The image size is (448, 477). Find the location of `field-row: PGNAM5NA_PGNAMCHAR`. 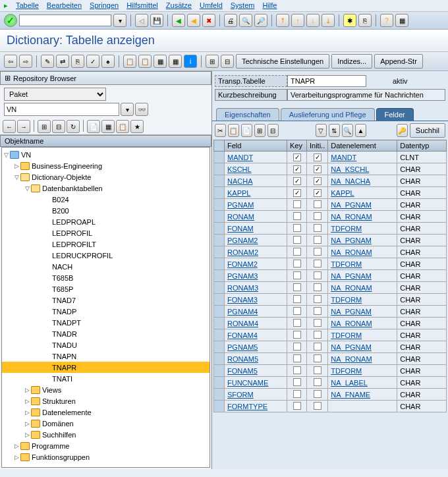

field-row: PGNAM5NA_PGNAMCHAR is located at coordinates (331, 347).